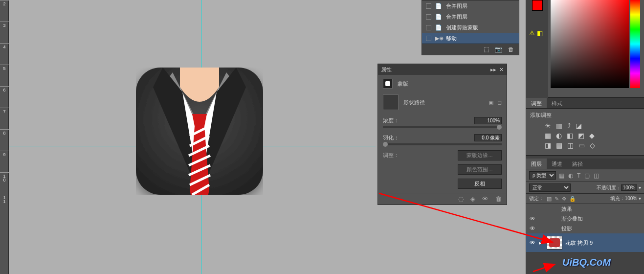 Image resolution: width=644 pixels, height=274 pixels. I want to click on layer-shadow-row: 👁投影, so click(585, 228).